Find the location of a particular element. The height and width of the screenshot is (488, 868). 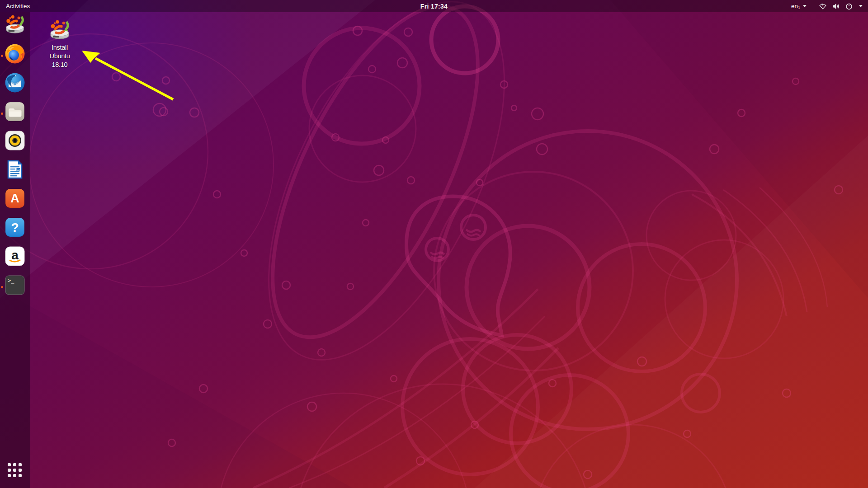

files-icon is located at coordinates (15, 112).